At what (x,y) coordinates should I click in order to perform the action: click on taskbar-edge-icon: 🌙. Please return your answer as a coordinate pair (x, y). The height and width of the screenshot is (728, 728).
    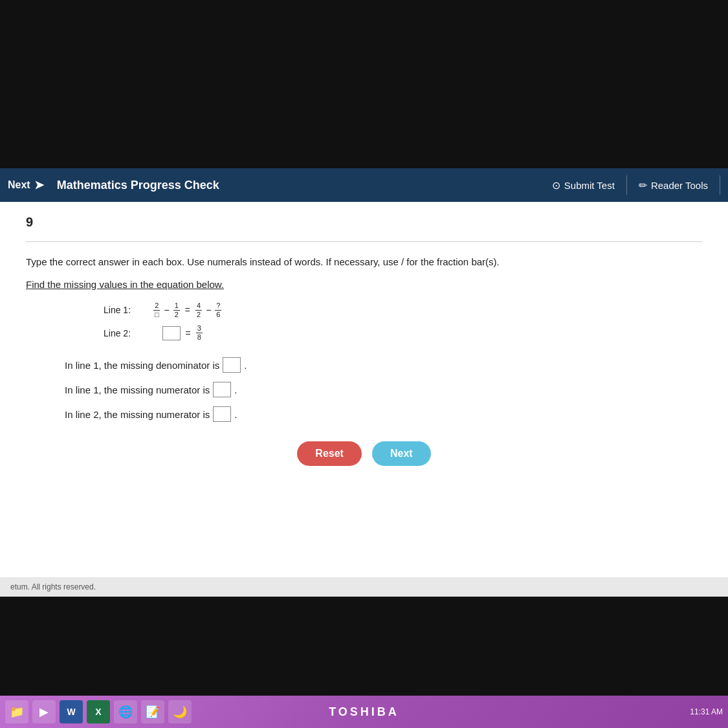
    Looking at the image, I should click on (180, 712).